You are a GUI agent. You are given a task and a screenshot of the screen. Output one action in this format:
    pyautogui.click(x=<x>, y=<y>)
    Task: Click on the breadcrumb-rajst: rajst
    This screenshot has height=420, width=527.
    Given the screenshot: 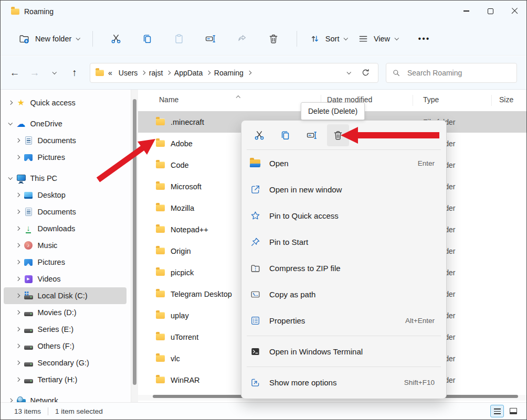 What is the action you would take?
    pyautogui.click(x=156, y=73)
    